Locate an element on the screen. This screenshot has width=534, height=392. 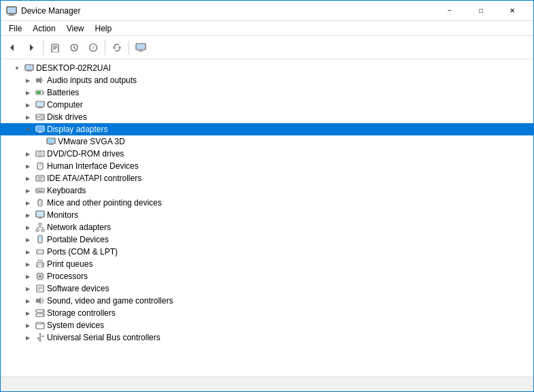
expand-ports: ▶ is located at coordinates (28, 252).